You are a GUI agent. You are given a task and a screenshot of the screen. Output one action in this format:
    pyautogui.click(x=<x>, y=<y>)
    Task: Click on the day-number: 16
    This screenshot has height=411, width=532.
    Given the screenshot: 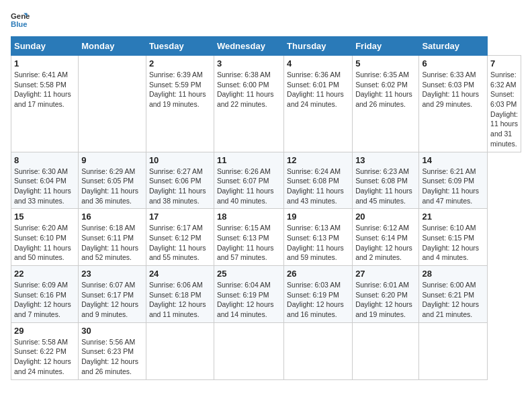 What is the action you would take?
    pyautogui.click(x=112, y=216)
    